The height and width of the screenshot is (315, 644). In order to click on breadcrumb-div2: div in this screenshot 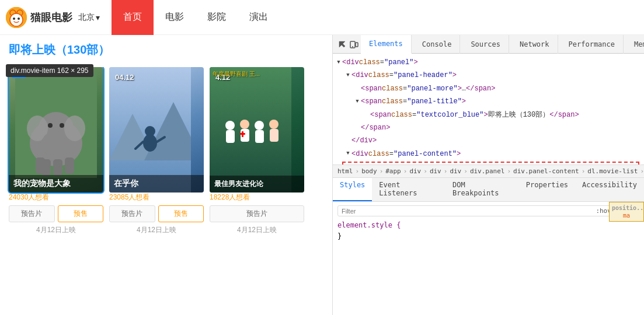, I will do `click(436, 172)`.